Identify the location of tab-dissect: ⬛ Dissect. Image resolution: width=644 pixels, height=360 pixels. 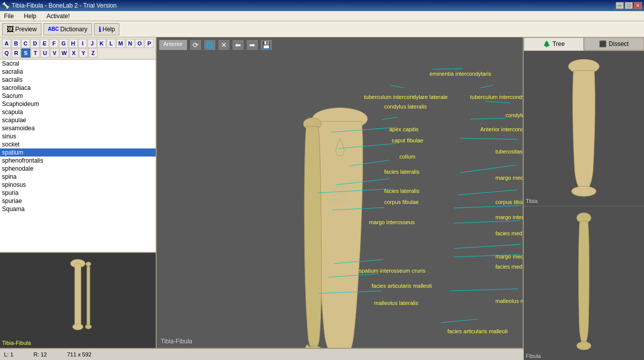
(614, 44).